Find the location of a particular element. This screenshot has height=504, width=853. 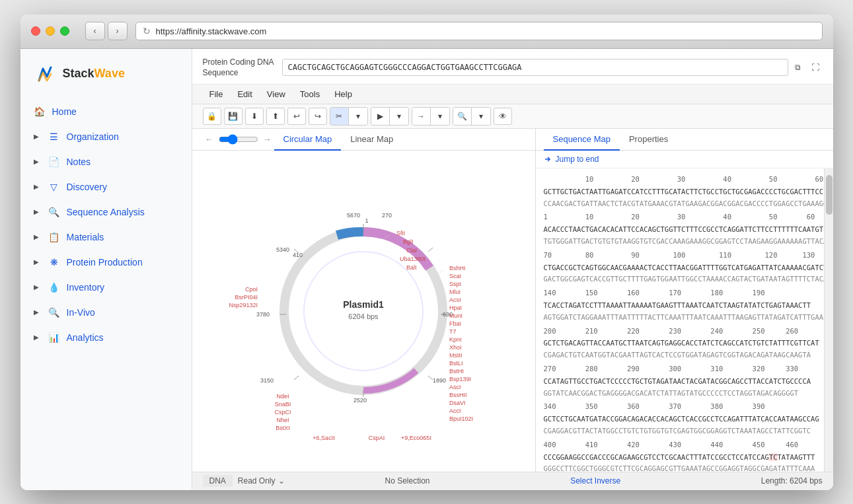

expand-sequence-icon: ⛶ is located at coordinates (815, 67).